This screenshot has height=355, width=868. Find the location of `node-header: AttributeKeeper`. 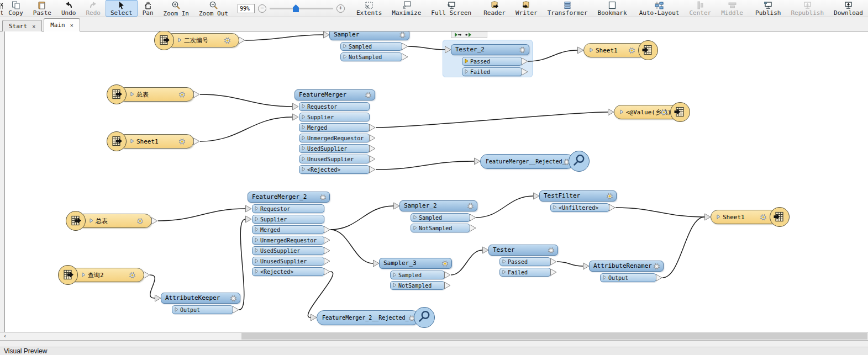

node-header: AttributeKeeper is located at coordinates (201, 298).